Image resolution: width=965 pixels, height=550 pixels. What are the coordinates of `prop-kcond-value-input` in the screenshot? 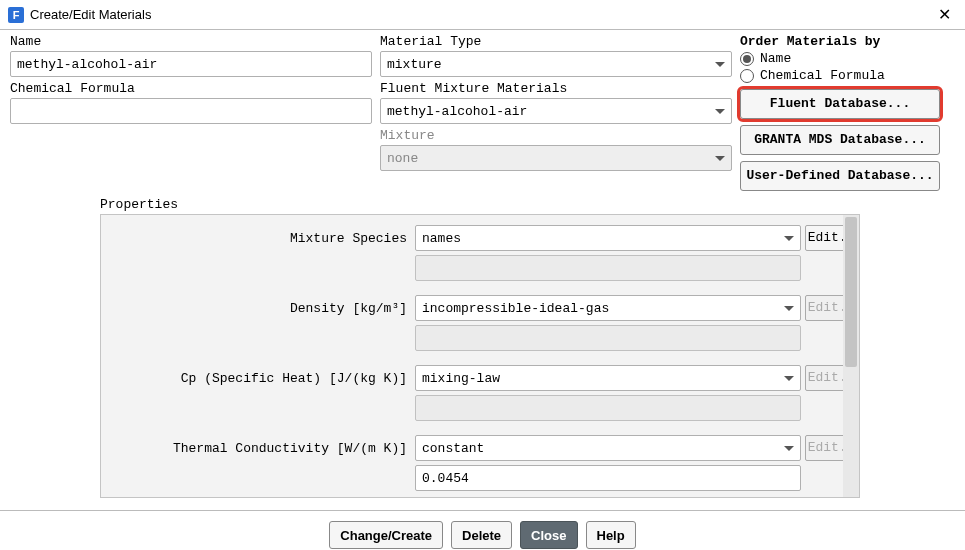 It's located at (608, 478).